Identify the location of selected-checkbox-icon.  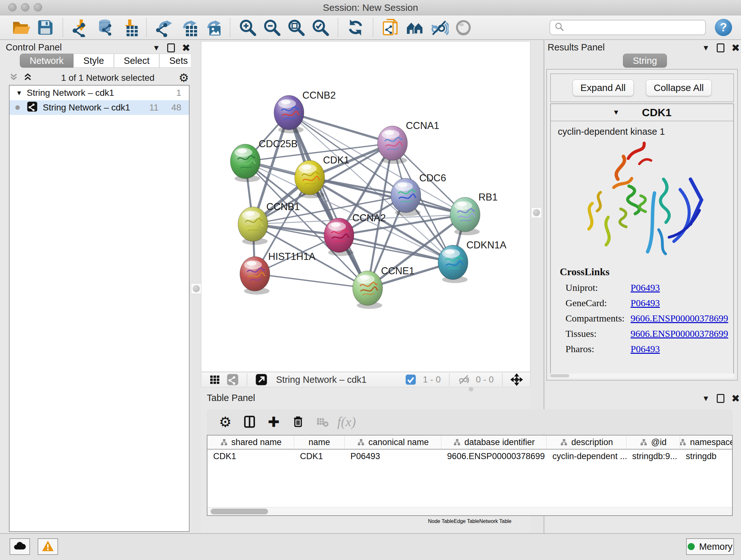
(411, 380).